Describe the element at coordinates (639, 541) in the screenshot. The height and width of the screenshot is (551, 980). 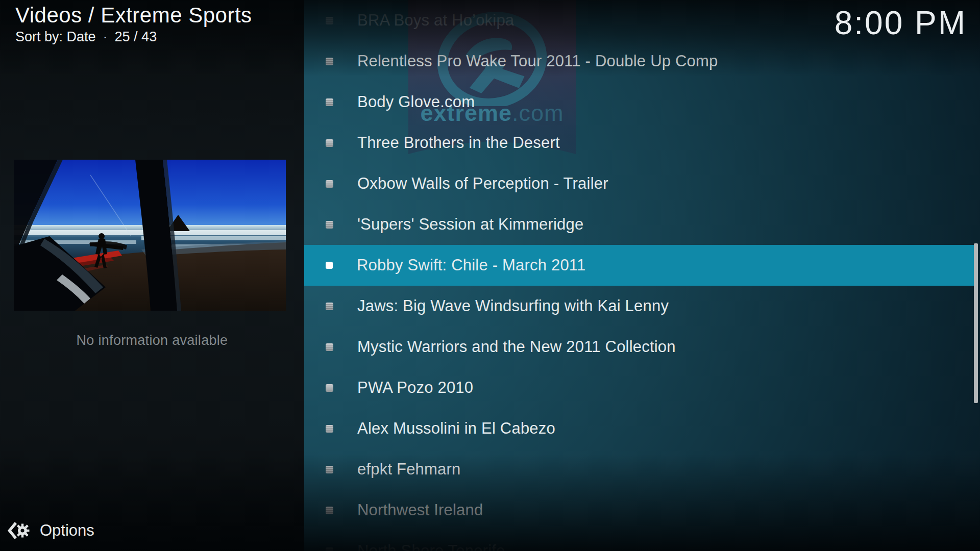
I see `list-item: North Shore Tenerife` at that location.